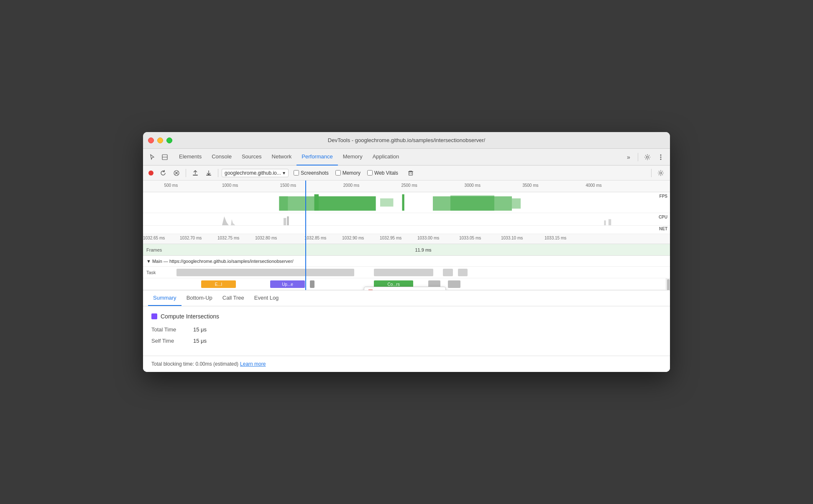 This screenshot has width=813, height=504. I want to click on tab-summary: Summary, so click(165, 298).